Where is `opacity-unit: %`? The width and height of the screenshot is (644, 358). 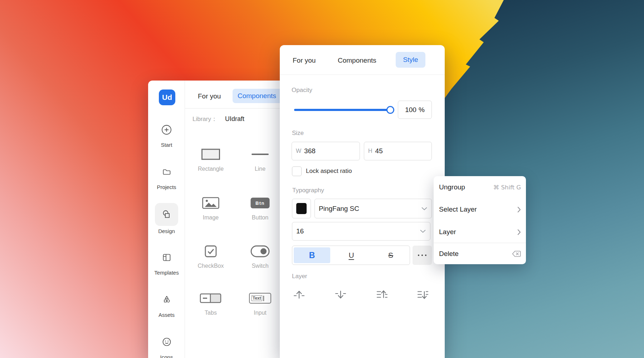
opacity-unit: % is located at coordinates (421, 110).